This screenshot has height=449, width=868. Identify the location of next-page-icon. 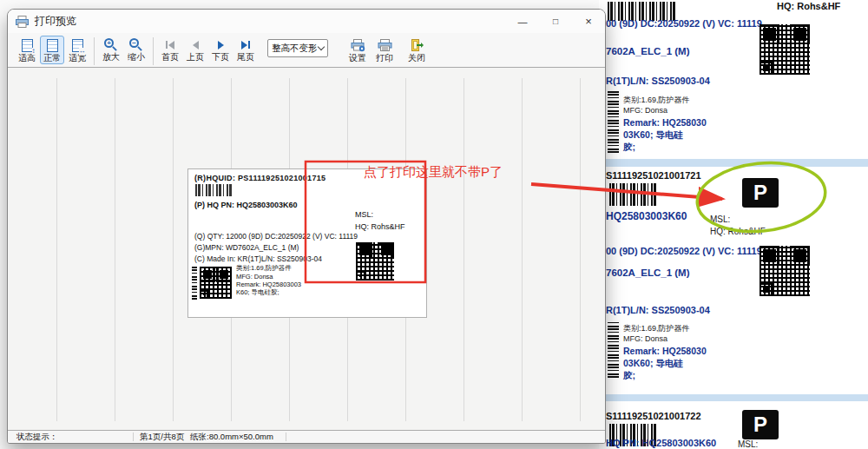
(220, 45).